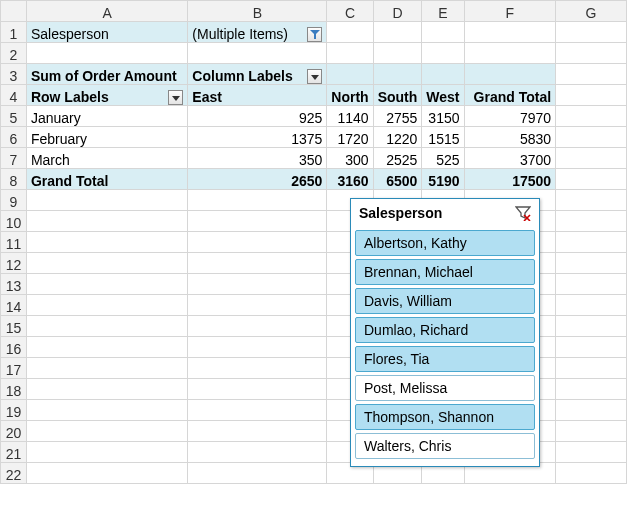  Describe the element at coordinates (258, 74) in the screenshot. I see `column-labels-cell: Column Labels` at that location.